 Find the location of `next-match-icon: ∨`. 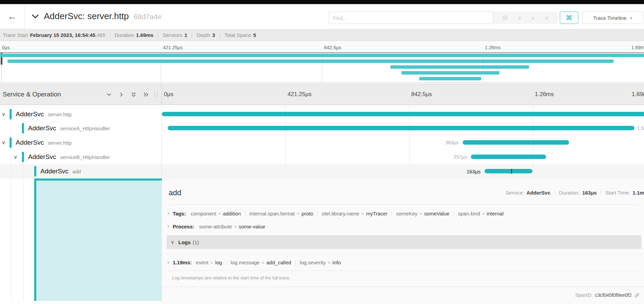

next-match-icon: ∨ is located at coordinates (533, 18).